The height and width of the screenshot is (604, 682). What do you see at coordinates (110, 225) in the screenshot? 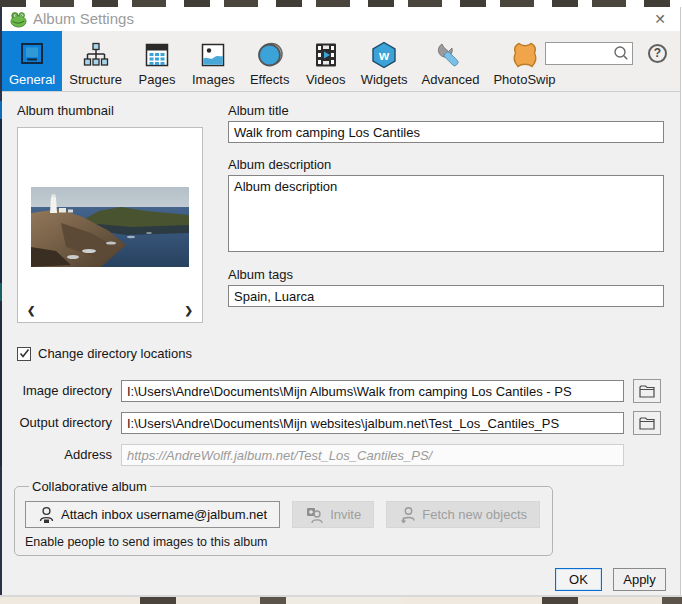
I see `album-thumbnail-preview: ❮ ❯` at bounding box center [110, 225].